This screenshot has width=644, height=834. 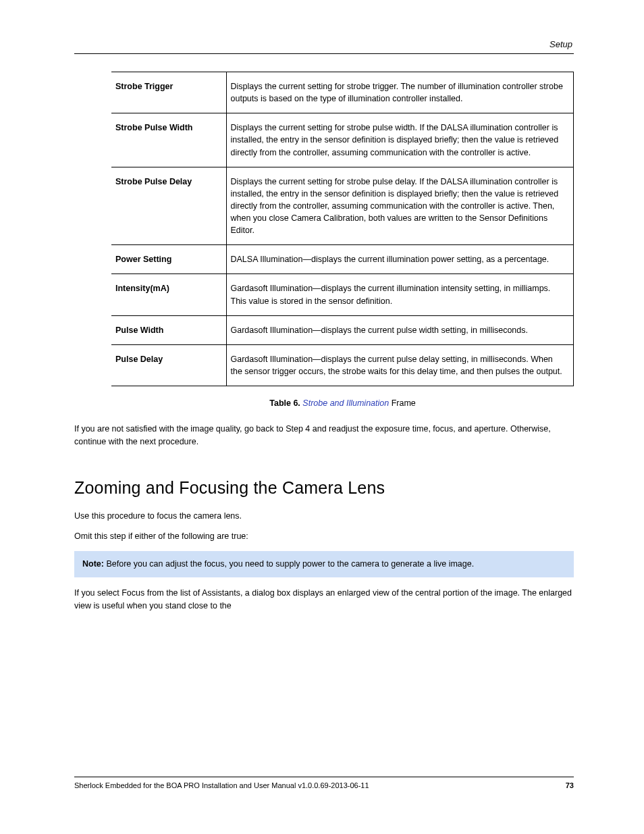 I want to click on footer-page-number: 73, so click(x=570, y=785).